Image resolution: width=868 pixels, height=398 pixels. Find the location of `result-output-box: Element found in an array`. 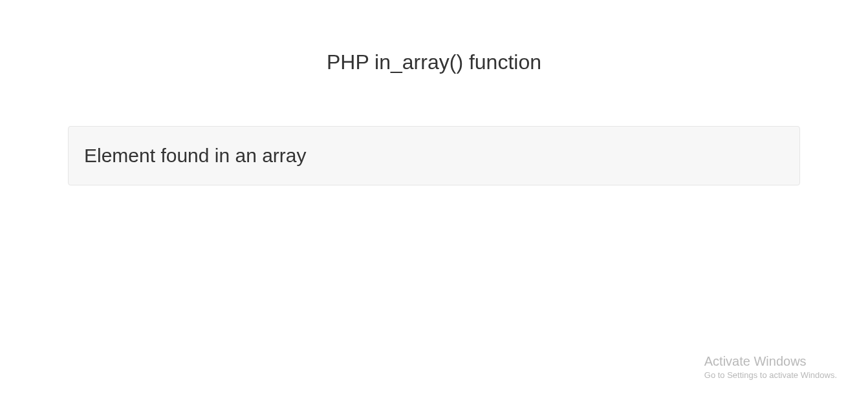

result-output-box: Element found in an array is located at coordinates (434, 156).